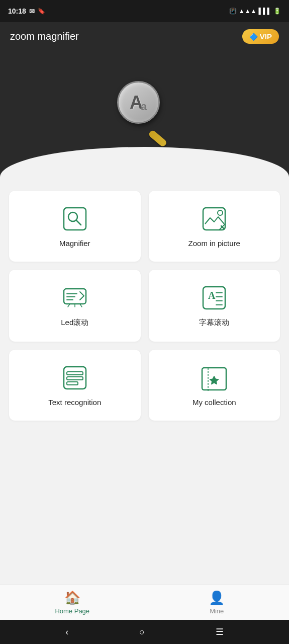 This screenshot has width=289, height=644. What do you see at coordinates (27, 11) in the screenshot?
I see `status-time-area: 10:18 ✉ 🔖` at bounding box center [27, 11].